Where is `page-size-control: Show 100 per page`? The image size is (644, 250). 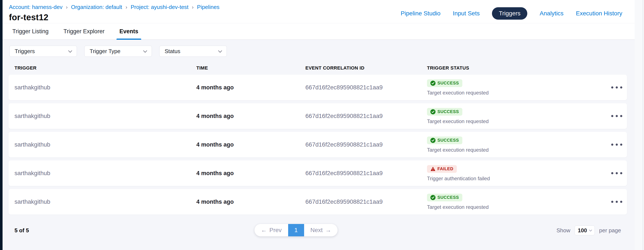
page-size-control: Show 100 per page is located at coordinates (589, 230).